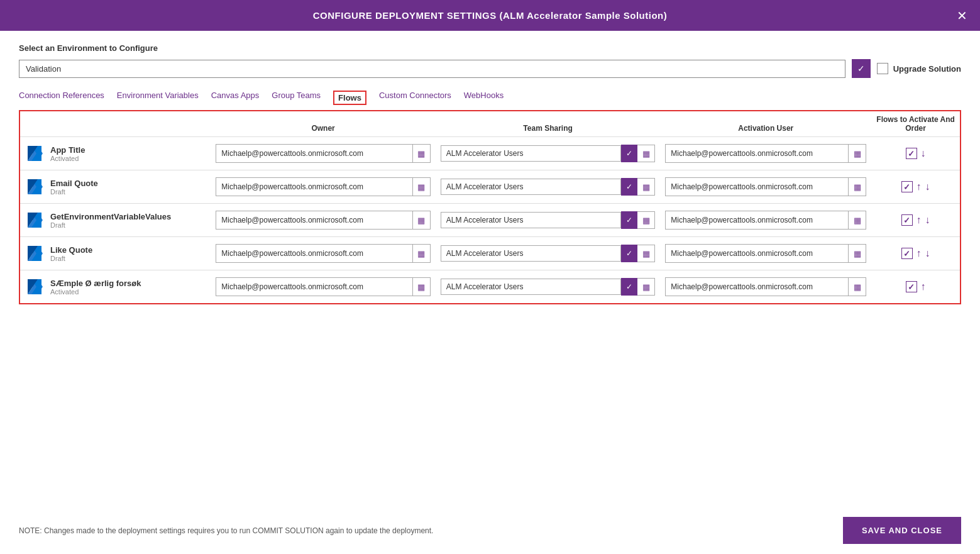 This screenshot has height=554, width=980. Describe the element at coordinates (323, 287) in the screenshot. I see `owner-input-wrap: ▦` at that location.